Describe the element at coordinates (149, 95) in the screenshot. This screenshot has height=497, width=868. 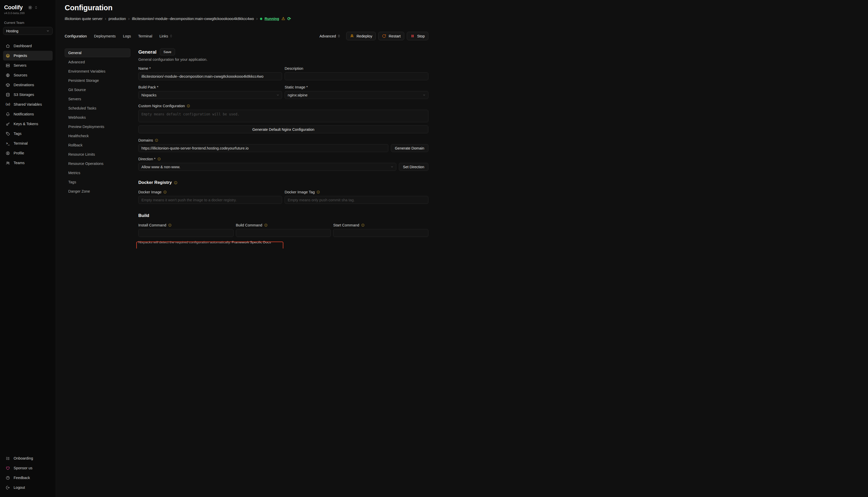
I see `build-pack-value: Nixpacks` at that location.